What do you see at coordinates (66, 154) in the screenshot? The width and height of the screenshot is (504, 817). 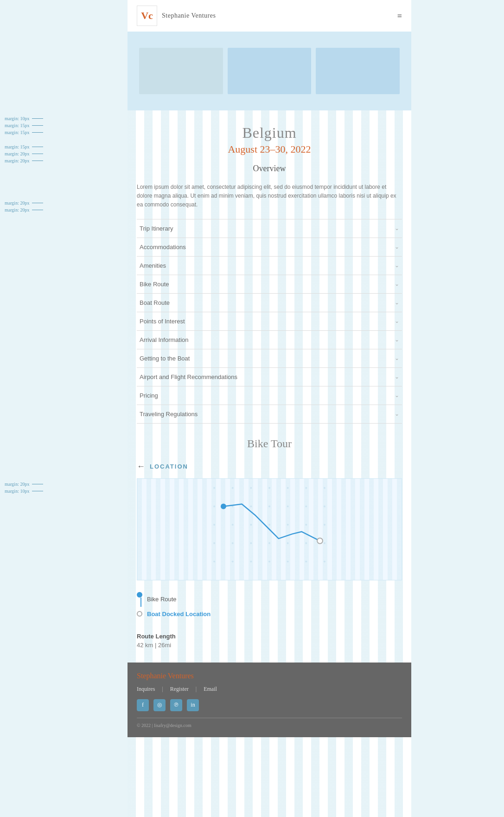 I see `annotation-5: margin: 20px` at bounding box center [66, 154].